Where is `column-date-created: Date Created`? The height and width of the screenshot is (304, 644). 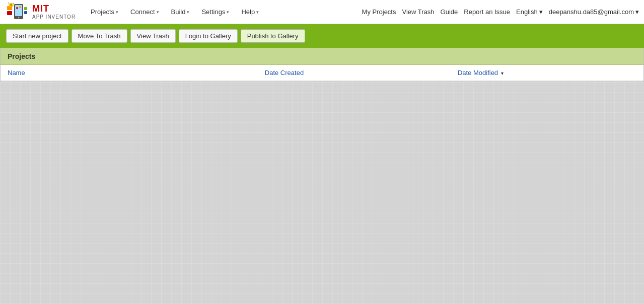
column-date-created: Date Created is located at coordinates (354, 73).